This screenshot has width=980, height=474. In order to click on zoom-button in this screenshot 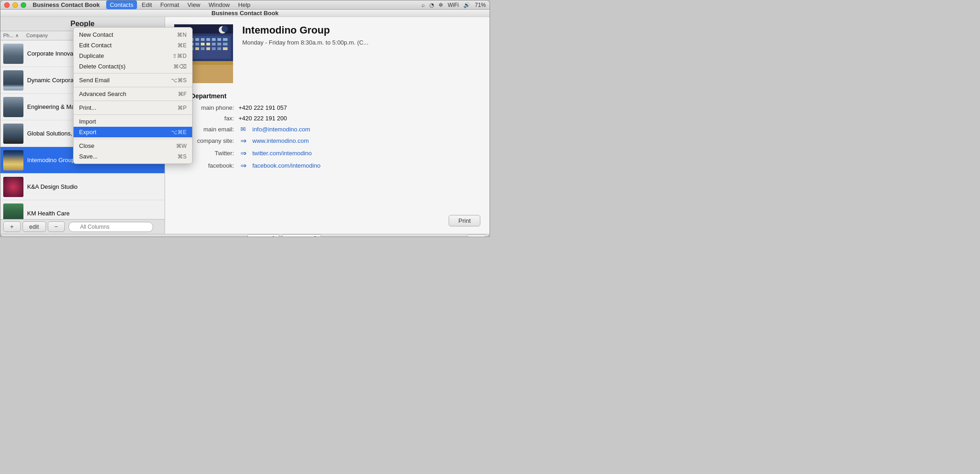, I will do `click(23, 5)`.